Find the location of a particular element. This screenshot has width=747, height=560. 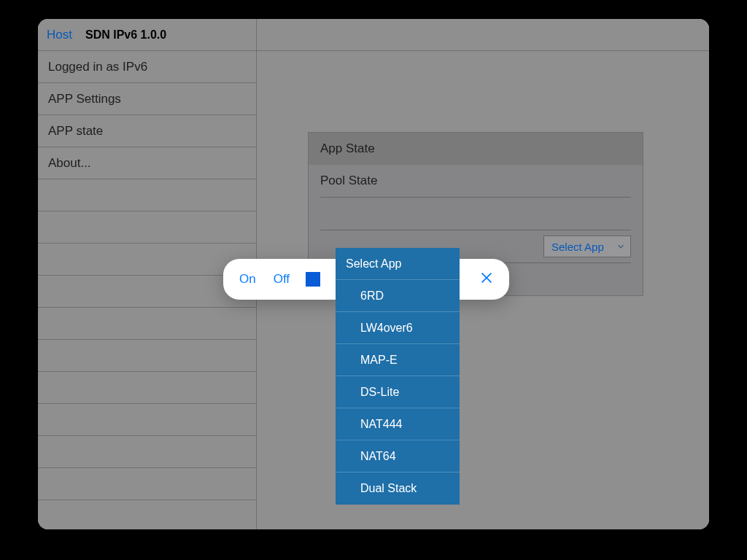

close-icon is located at coordinates (487, 280).